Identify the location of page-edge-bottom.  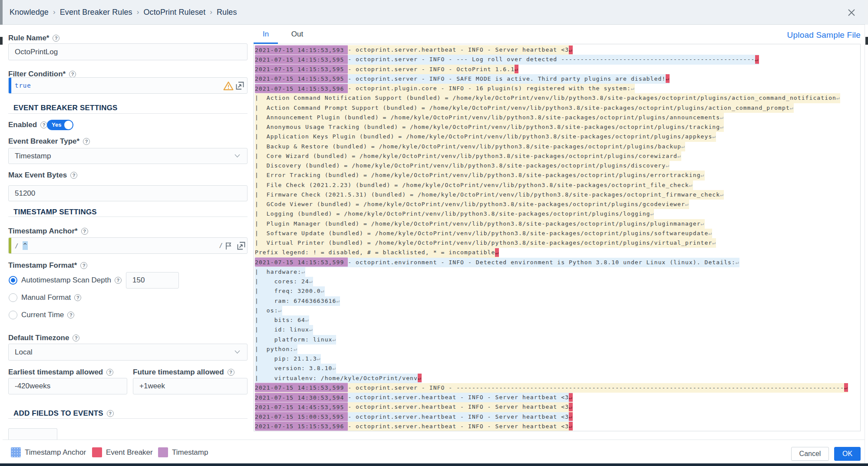
(434, 465).